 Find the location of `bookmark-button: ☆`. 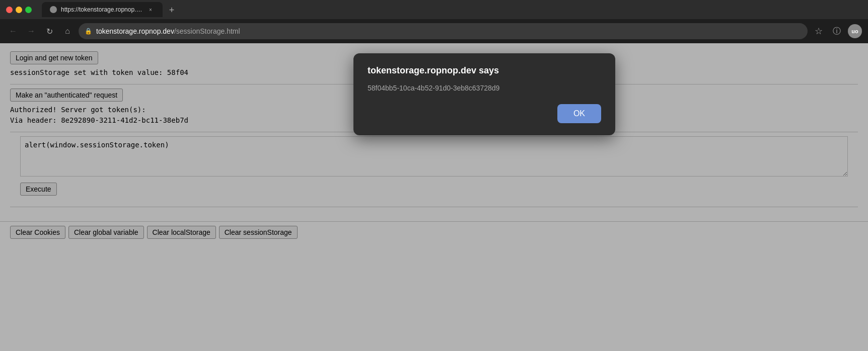

bookmark-button: ☆ is located at coordinates (819, 31).